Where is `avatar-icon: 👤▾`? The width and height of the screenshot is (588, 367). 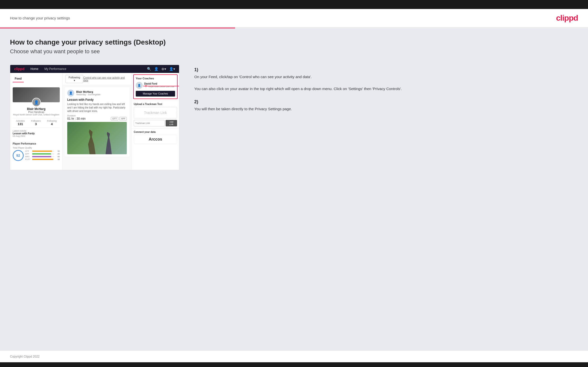
avatar-icon: 👤▾ is located at coordinates (172, 69).